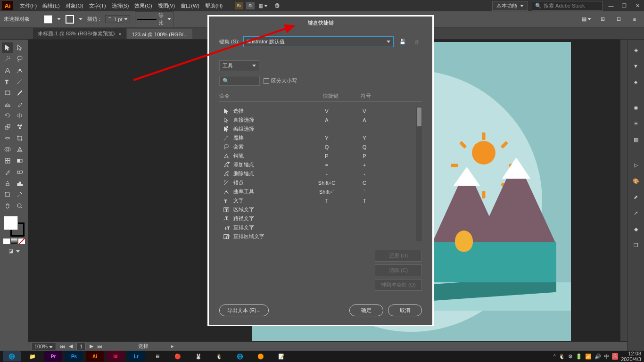 This screenshot has height=362, width=644. Describe the element at coordinates (81, 346) in the screenshot. I see `artboard-number: 1` at that location.